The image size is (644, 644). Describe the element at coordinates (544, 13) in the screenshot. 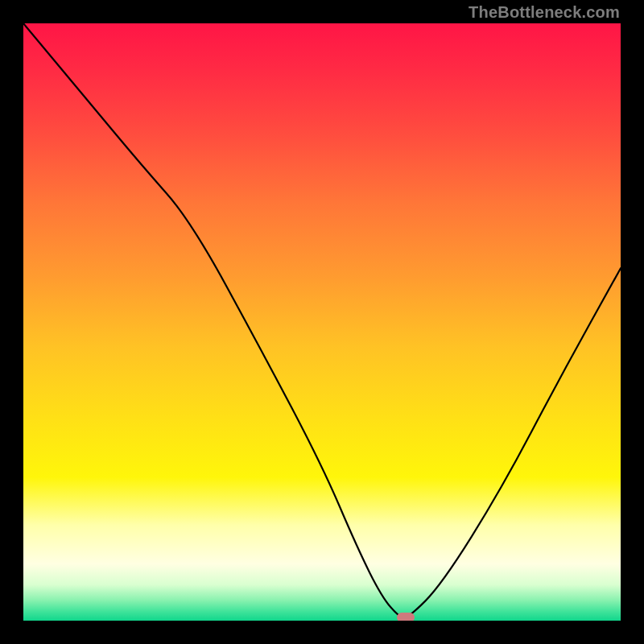

I see `watermark-text: TheBottleneck.com` at that location.